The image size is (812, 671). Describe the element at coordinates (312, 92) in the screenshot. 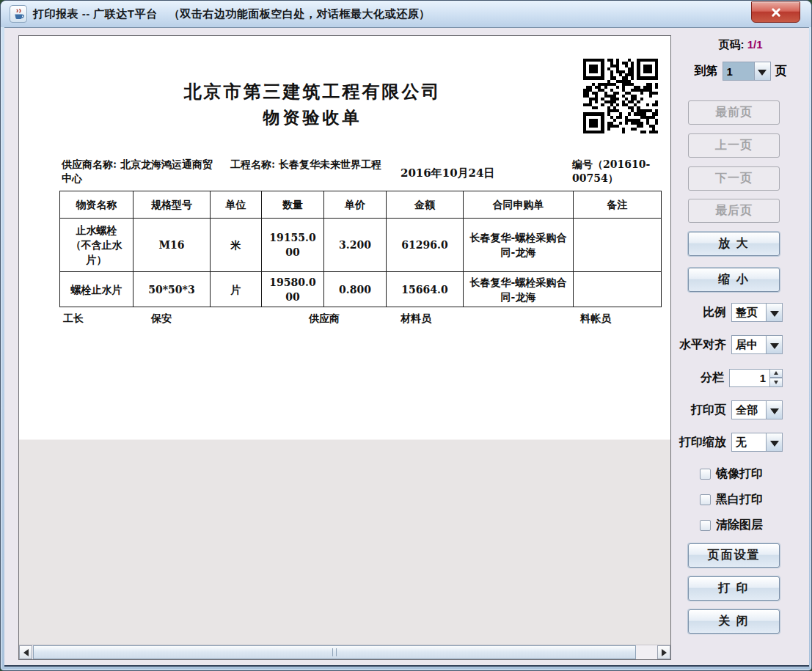

I see `company-name: 北京市第三建筑工程有限公司` at that location.